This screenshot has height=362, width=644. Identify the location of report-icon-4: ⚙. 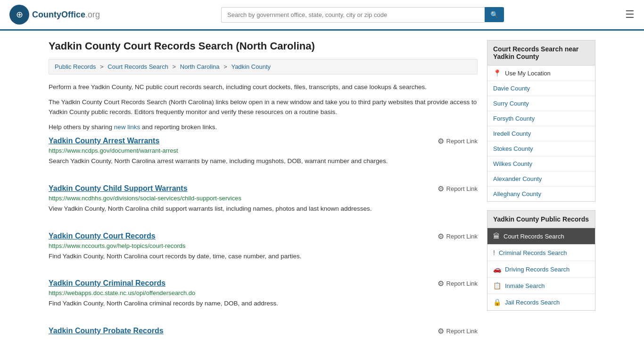
(441, 331).